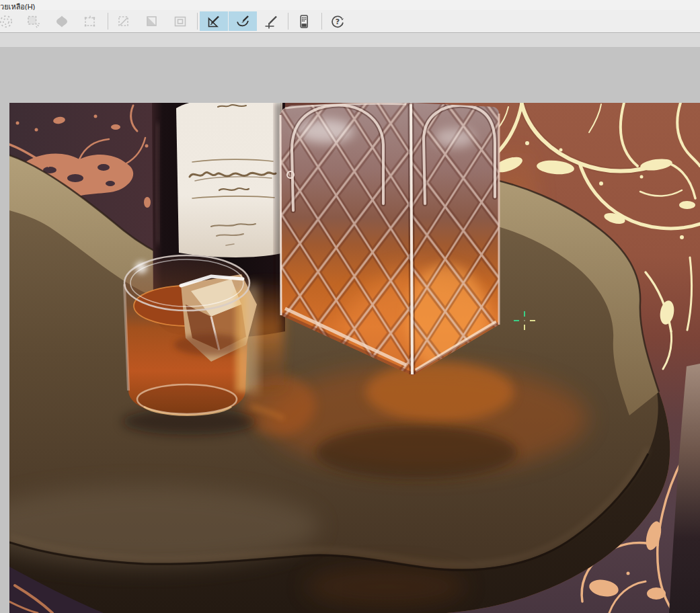 The image size is (700, 613). I want to click on help-icon: ?, so click(338, 22).